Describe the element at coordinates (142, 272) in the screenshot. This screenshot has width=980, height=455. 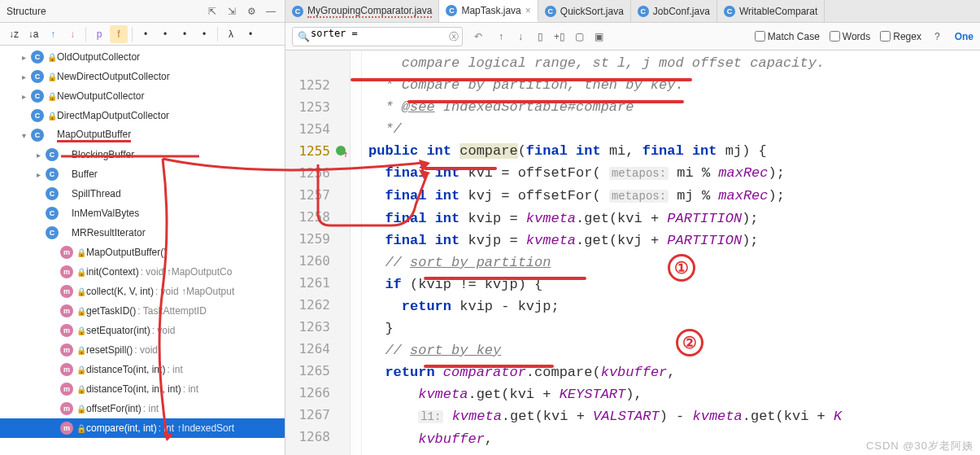
I see `tree-node-init-context-: m🔒init(Context): void ↑MapOutputCo` at that location.